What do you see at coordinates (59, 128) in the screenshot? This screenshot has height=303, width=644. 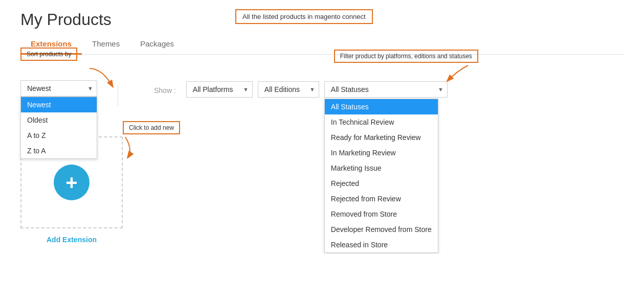 I see `sort-dropdown-menu: Newest Oldest A to Z Z to A` at bounding box center [59, 128].